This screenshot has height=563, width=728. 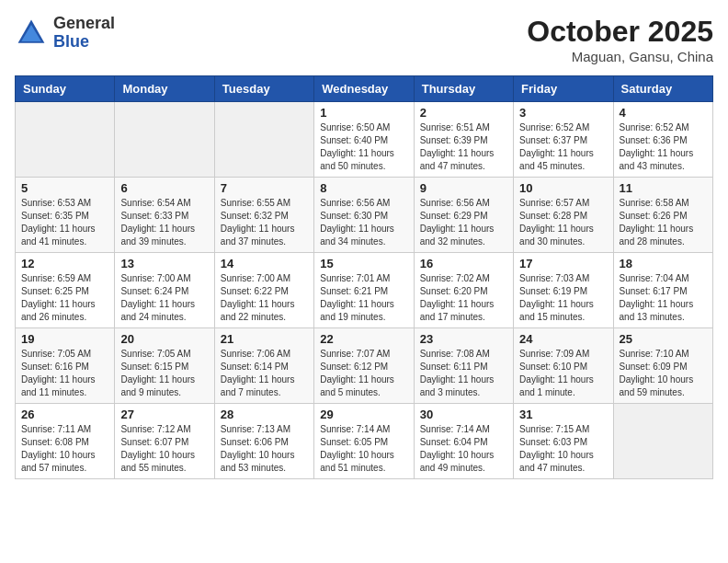 I want to click on logo-text: General Blue, so click(x=85, y=33).